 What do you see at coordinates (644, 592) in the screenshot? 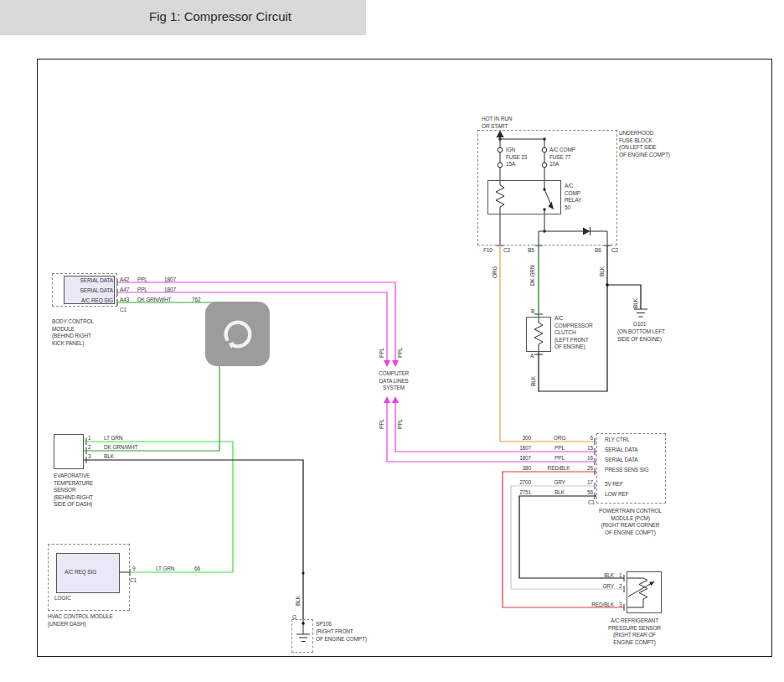
I see `pressure-sensor-box` at bounding box center [644, 592].